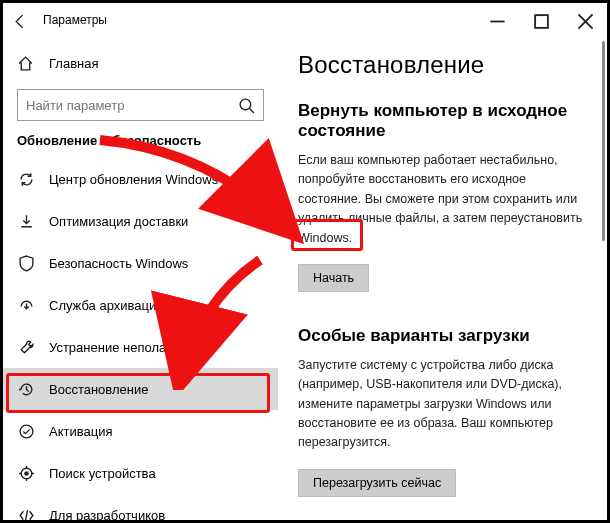  I want to click on titlebar: Параметры, so click(305, 20).